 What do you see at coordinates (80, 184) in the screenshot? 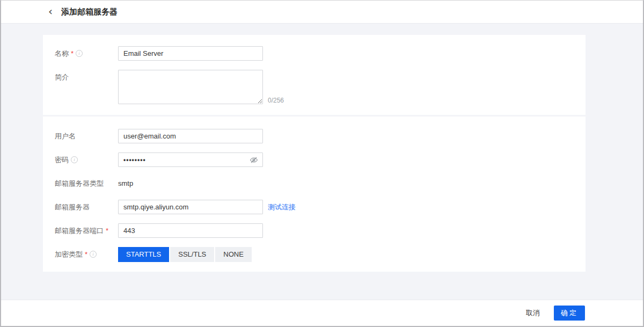
I see `server-type-label-group: 邮箱服务器类型` at bounding box center [80, 184].